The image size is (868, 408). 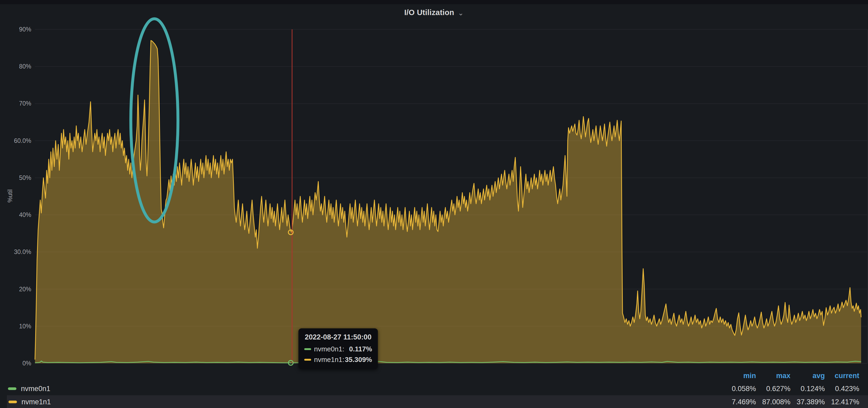 I want to click on tooltip-row-nvme1n1: nvme1n1: 35.309%, so click(x=338, y=360).